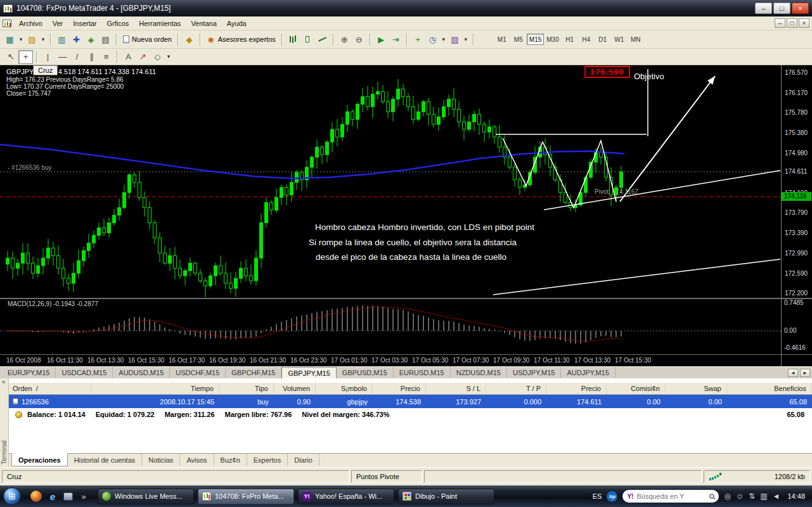 Image resolution: width=812 pixels, height=507 pixels. I want to click on terminal-tab-historial-de-cuentas: Historial de cuentas, so click(105, 460).